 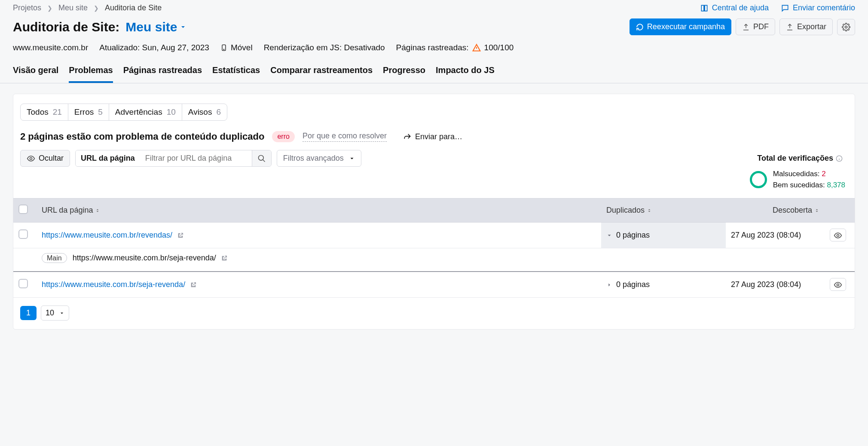 I want to click on col-duplicates: Duplicados, so click(x=663, y=211).